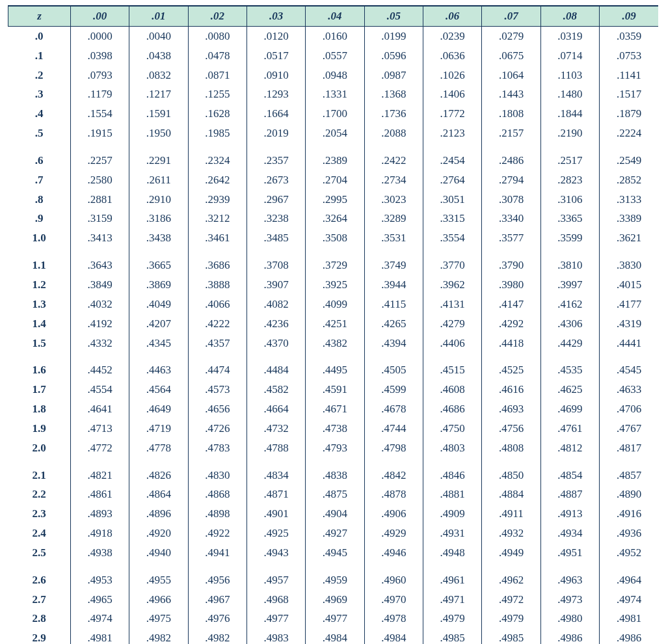 Image resolution: width=666 pixels, height=644 pixels. What do you see at coordinates (40, 390) in the screenshot?
I see `row-label: 1.7` at bounding box center [40, 390].